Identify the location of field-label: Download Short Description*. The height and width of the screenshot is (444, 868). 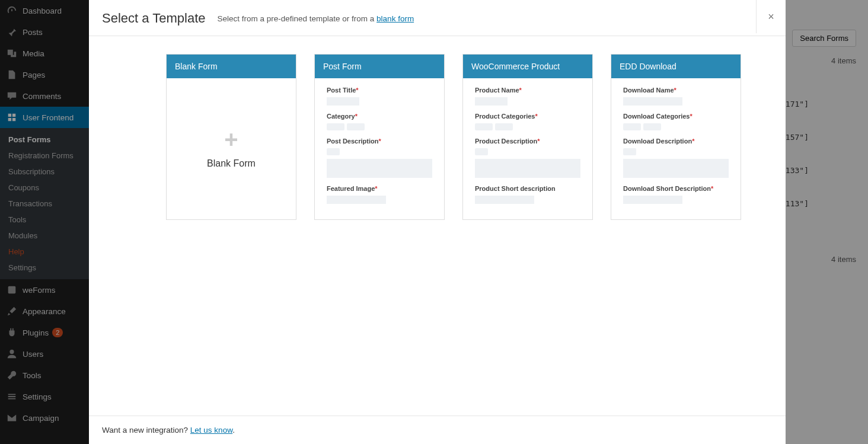
(676, 189).